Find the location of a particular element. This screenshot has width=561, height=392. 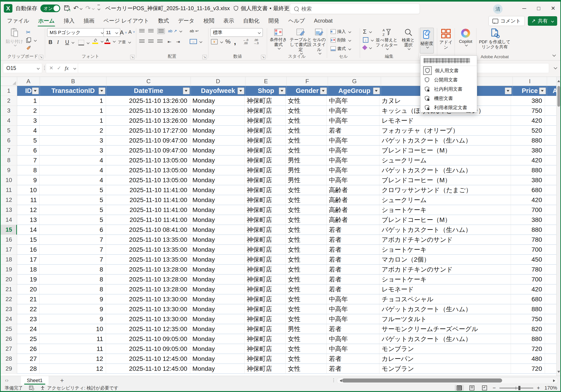

column-header-AgeGroup: AgeGroup is located at coordinates (354, 91).